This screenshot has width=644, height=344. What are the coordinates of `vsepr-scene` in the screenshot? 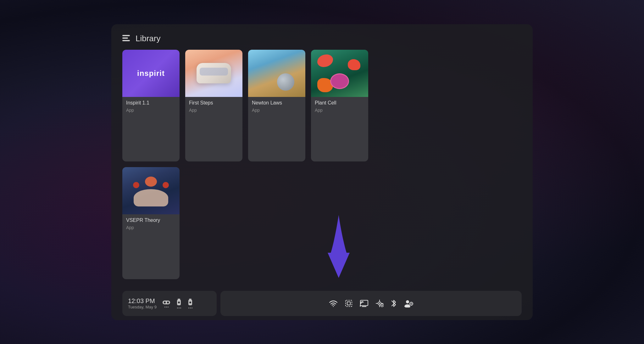 It's located at (151, 191).